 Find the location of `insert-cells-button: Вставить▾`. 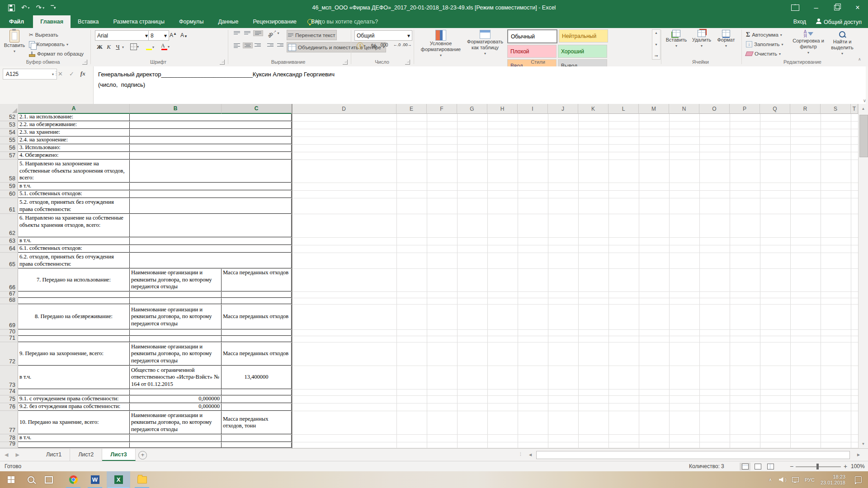

insert-cells-button: Вставить▾ is located at coordinates (676, 44).